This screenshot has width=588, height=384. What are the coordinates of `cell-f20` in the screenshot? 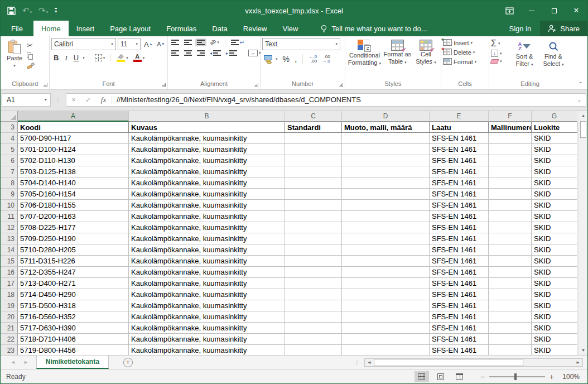 It's located at (510, 317).